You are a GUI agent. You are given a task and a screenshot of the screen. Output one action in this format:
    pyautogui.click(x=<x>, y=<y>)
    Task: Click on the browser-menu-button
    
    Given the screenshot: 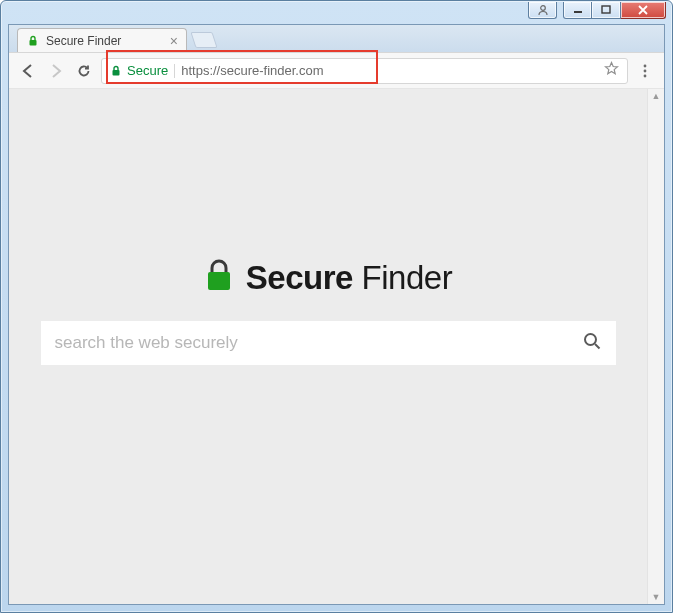 What is the action you would take?
    pyautogui.click(x=645, y=71)
    